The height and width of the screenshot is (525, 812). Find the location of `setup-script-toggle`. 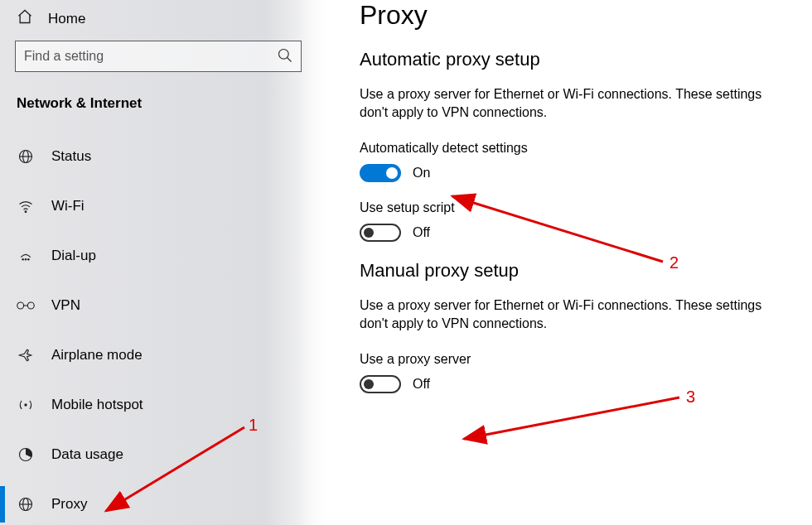

setup-script-toggle is located at coordinates (380, 233).